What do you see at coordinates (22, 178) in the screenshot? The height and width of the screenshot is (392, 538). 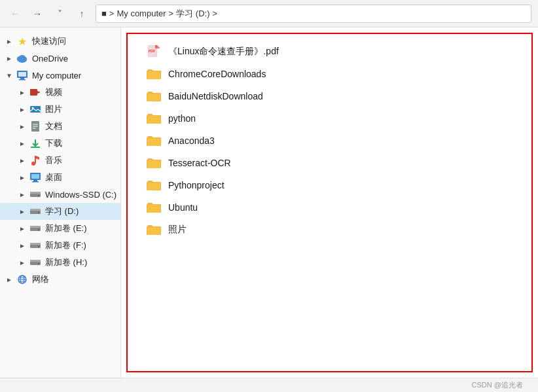 I see `expand-arrow-desktop: ►` at bounding box center [22, 178].